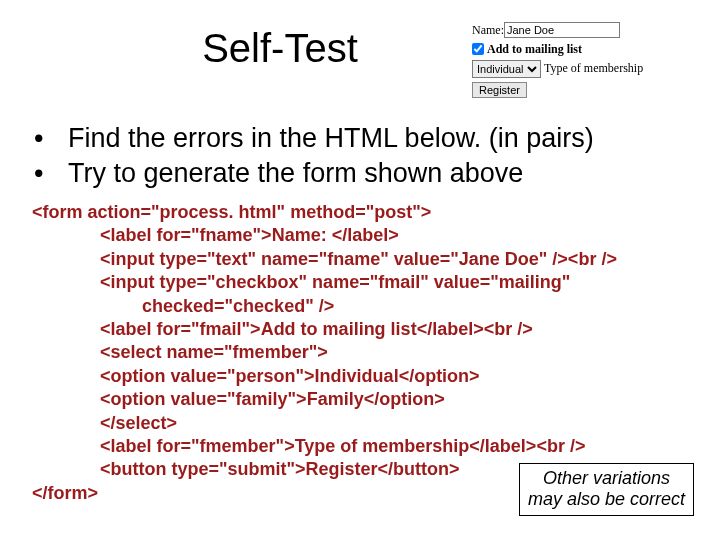 The image size is (720, 540). What do you see at coordinates (232, 212) in the screenshot?
I see `code-line: <form action="process. html" method="pos…` at bounding box center [232, 212].